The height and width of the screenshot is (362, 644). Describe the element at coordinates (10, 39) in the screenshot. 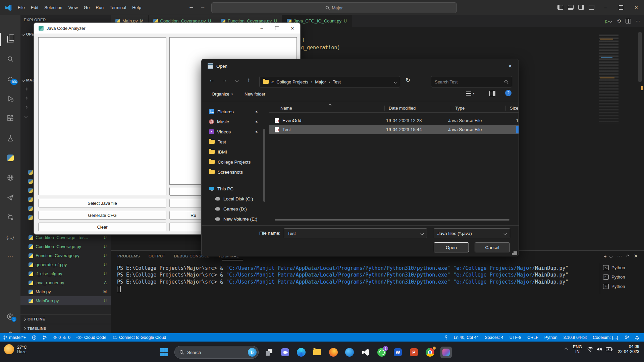

I see `explorer-icon` at that location.